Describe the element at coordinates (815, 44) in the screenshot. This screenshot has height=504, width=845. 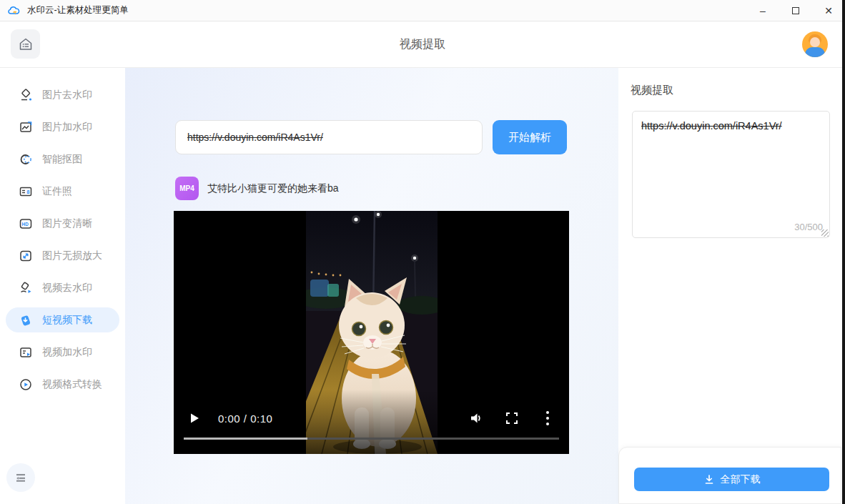
I see `user-avatar` at that location.